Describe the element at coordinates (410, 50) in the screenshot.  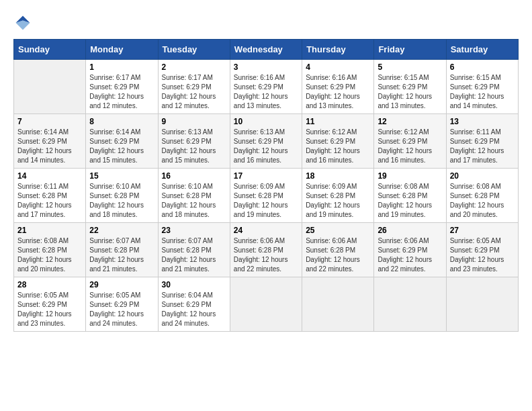
I see `header-friday: Friday` at that location.